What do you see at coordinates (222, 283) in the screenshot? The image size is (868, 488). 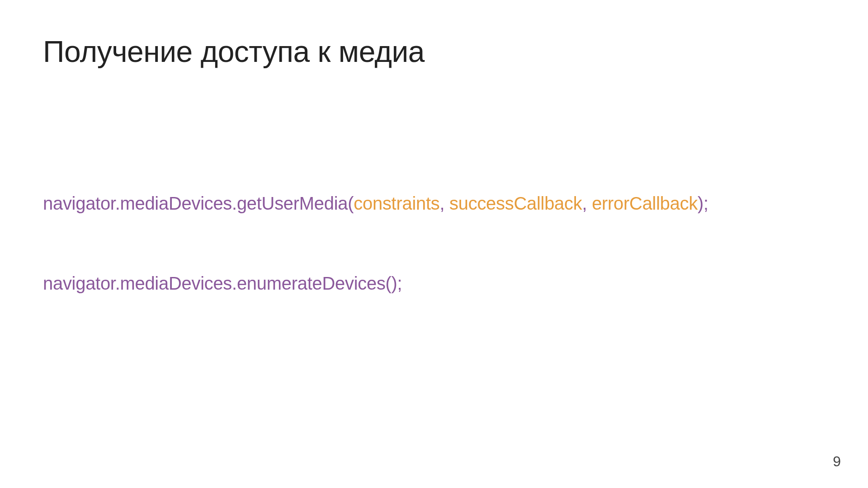 I see `code-api-call-2: navigator.mediaDevices.enumerateDevices(…` at bounding box center [222, 283].